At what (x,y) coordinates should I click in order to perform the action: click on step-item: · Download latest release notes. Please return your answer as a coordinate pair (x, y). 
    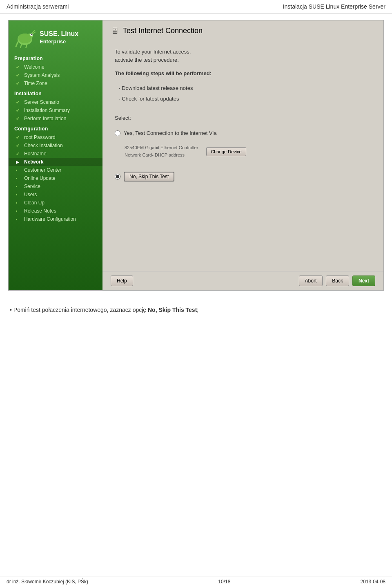
    Looking at the image, I should click on (245, 88).